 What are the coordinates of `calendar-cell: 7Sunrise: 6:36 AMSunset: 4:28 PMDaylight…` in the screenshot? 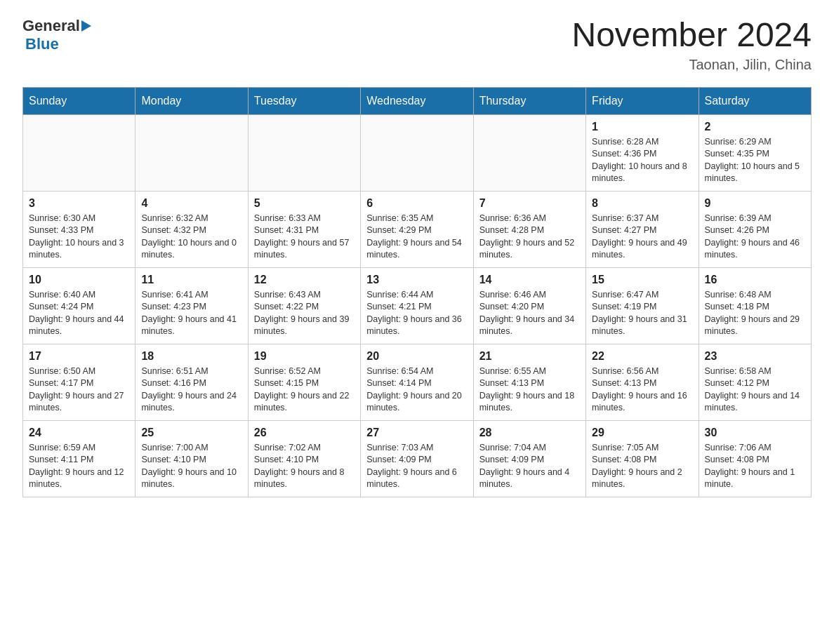 It's located at (529, 229).